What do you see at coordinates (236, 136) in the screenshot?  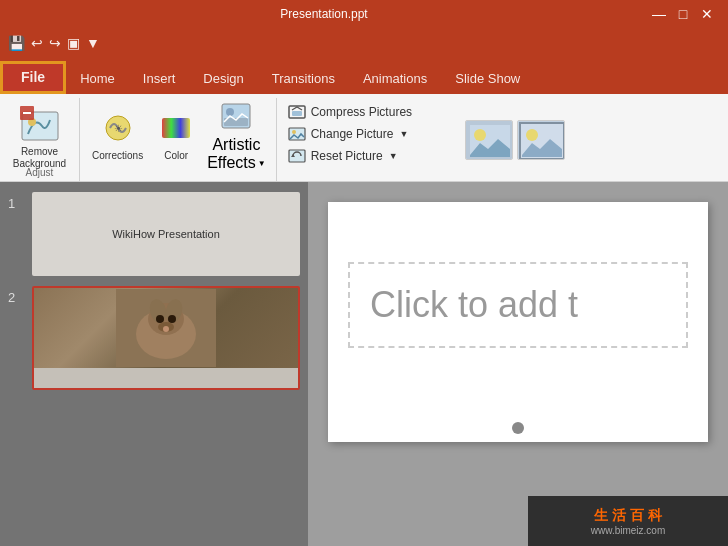 I see `artistic-effects-button: Artistic Effects ▼` at bounding box center [236, 136].